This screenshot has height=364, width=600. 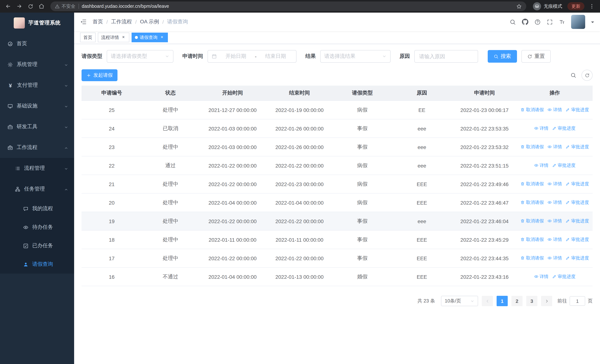 What do you see at coordinates (337, 37) in the screenshot?
I see `tags-bar: 首页流程详情×请假查询×` at bounding box center [337, 37].